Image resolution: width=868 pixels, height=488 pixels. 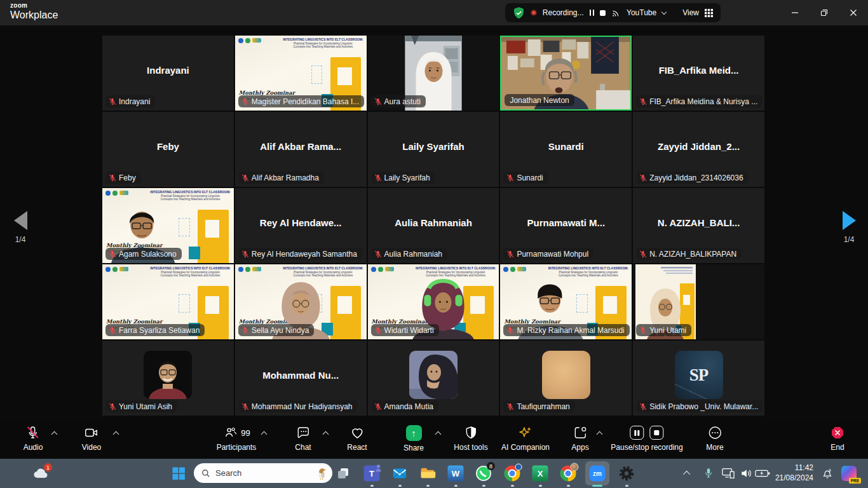 What do you see at coordinates (526, 438) in the screenshot?
I see `ai-companion-button: AI Companion` at bounding box center [526, 438].